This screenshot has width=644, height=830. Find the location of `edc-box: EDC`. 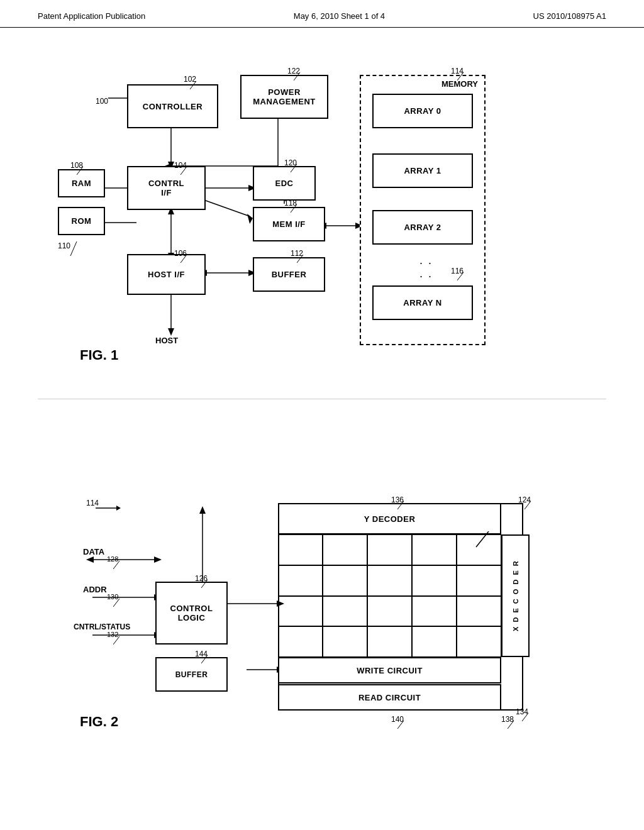

edc-box: EDC is located at coordinates (284, 184).